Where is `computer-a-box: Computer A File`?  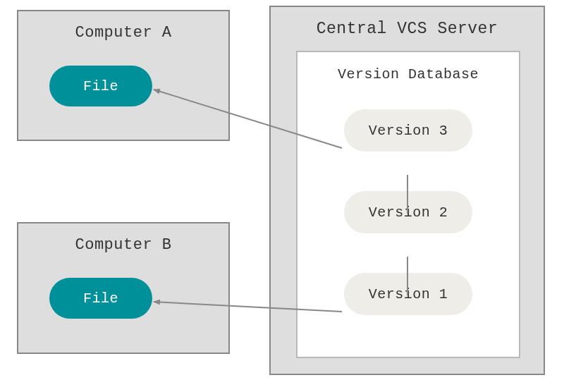
computer-a-box: Computer A File is located at coordinates (123, 75).